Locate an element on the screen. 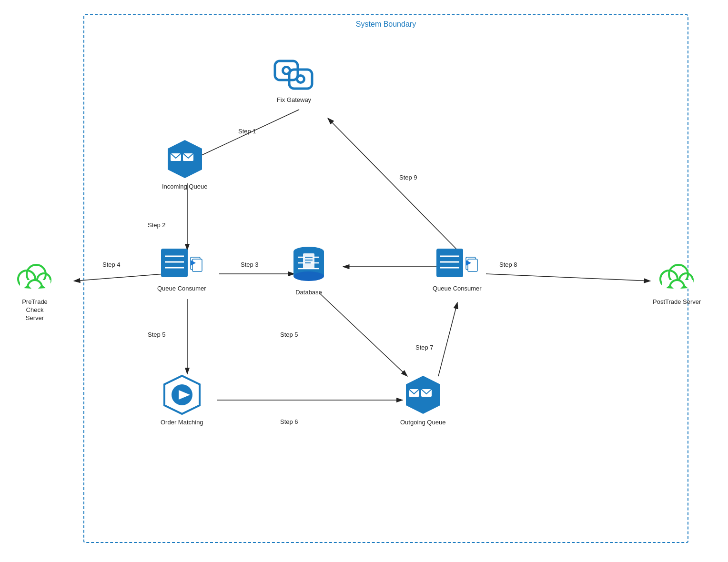 The image size is (728, 562). outgoing-queue-node: Outgoing Queue is located at coordinates (423, 400).